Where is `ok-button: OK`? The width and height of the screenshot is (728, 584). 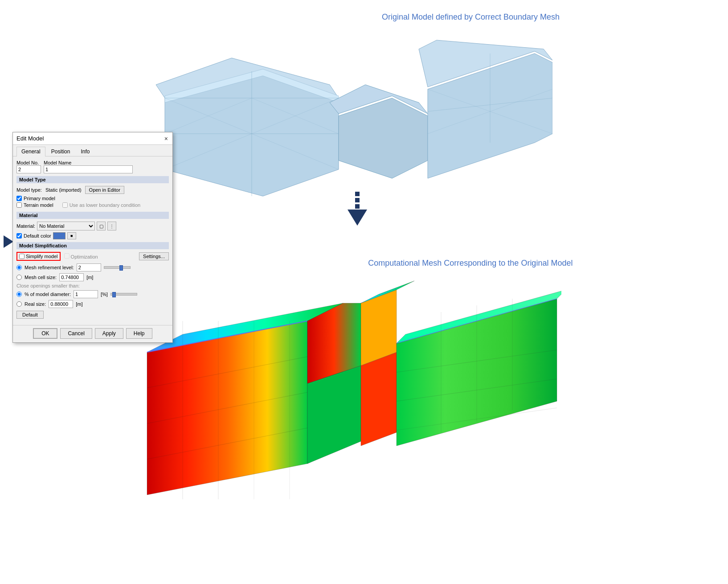 ok-button: OK is located at coordinates (45, 333).